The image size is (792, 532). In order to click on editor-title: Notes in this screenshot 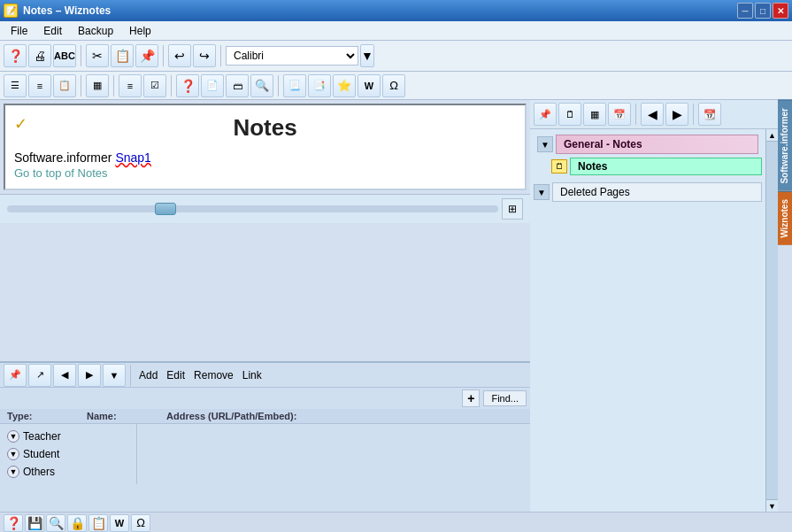, I will do `click(265, 127)`.